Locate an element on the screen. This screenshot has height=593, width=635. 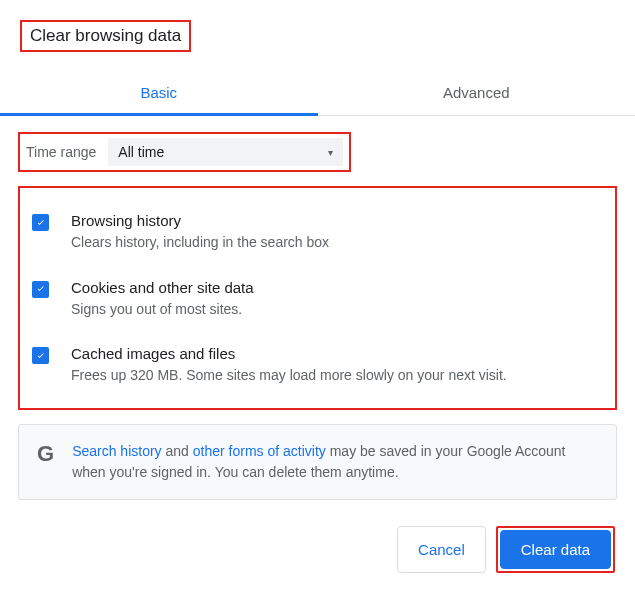
other-activity-link: other forms of activity is located at coordinates (260, 451).